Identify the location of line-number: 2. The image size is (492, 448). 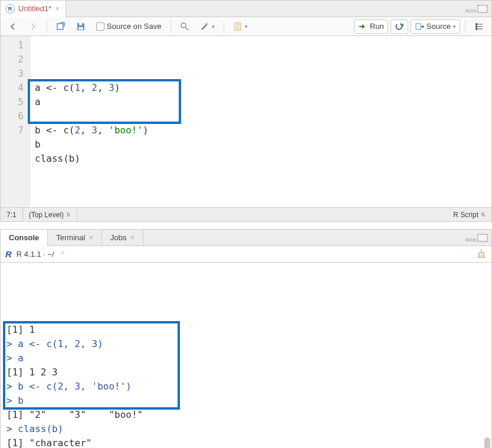
(14, 60).